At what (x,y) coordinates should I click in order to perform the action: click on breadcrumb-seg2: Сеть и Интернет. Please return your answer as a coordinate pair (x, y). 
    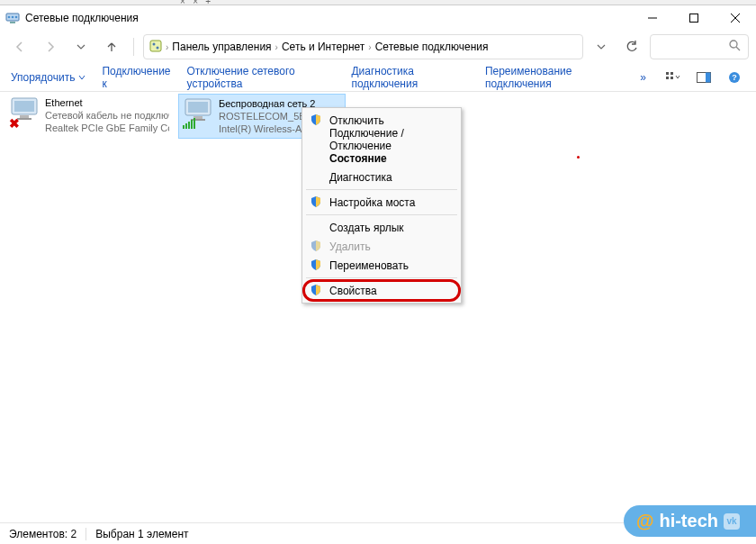
    Looking at the image, I should click on (323, 47).